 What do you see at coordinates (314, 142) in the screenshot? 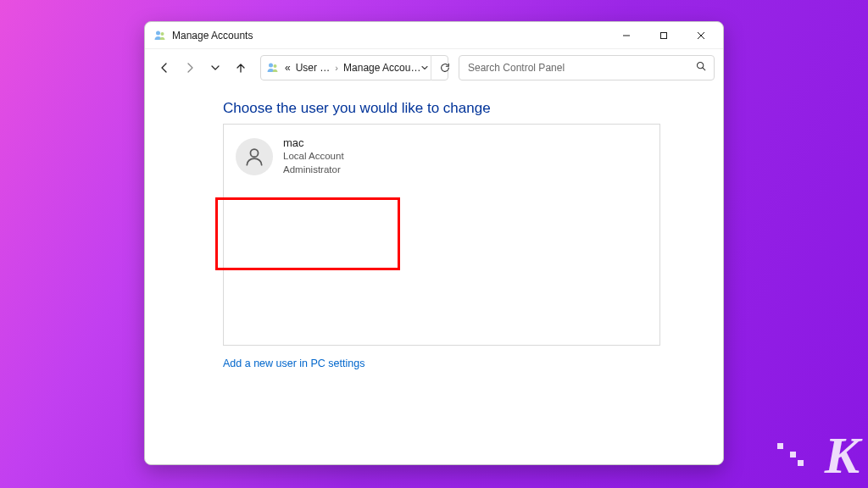
I see `user-name: mac` at bounding box center [314, 142].